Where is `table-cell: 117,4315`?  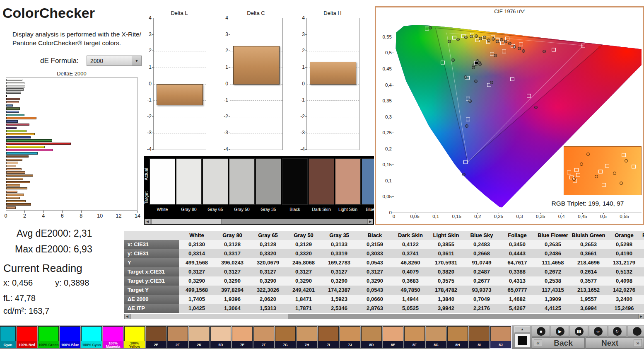 table-cell: 117,4315 is located at coordinates (553, 290).